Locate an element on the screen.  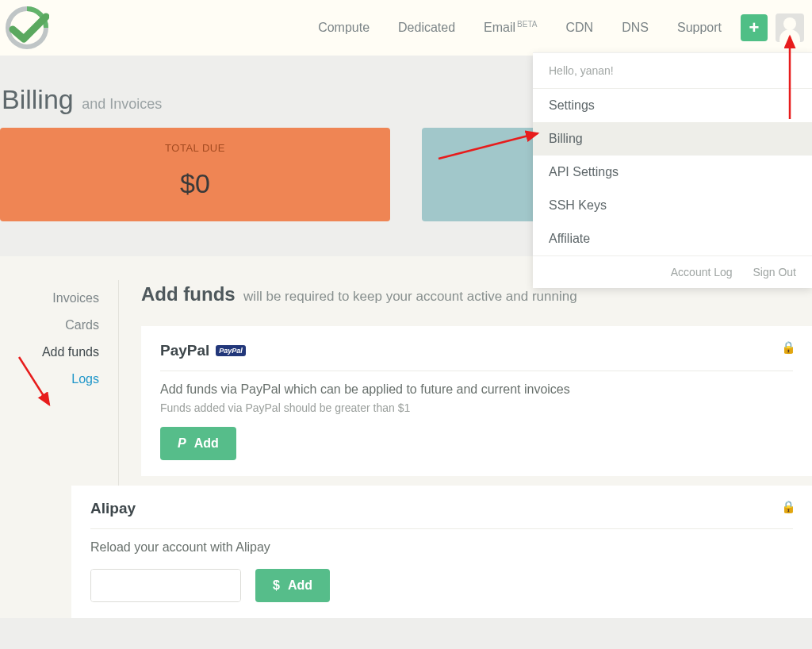
dropdown-item-affiliate: Affiliate is located at coordinates (672, 239).